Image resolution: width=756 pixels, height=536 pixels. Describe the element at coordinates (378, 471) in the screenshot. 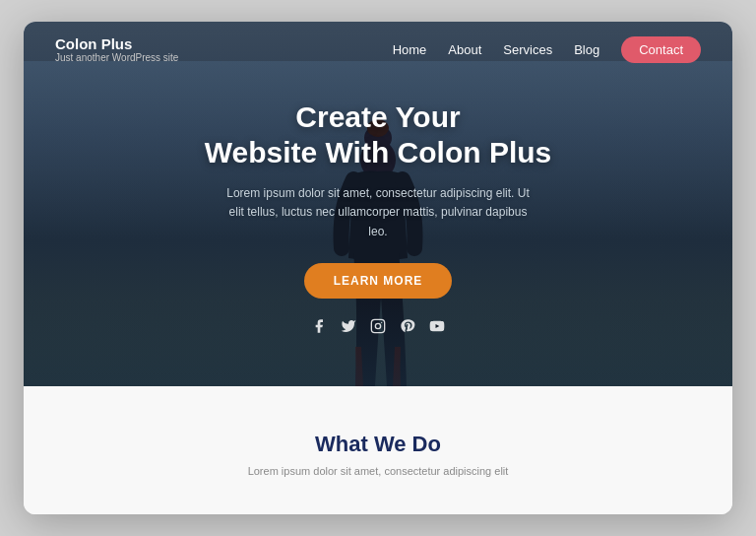

I see `section-subtitle: Lorem ipsum dolor sit amet, consectetur …` at that location.